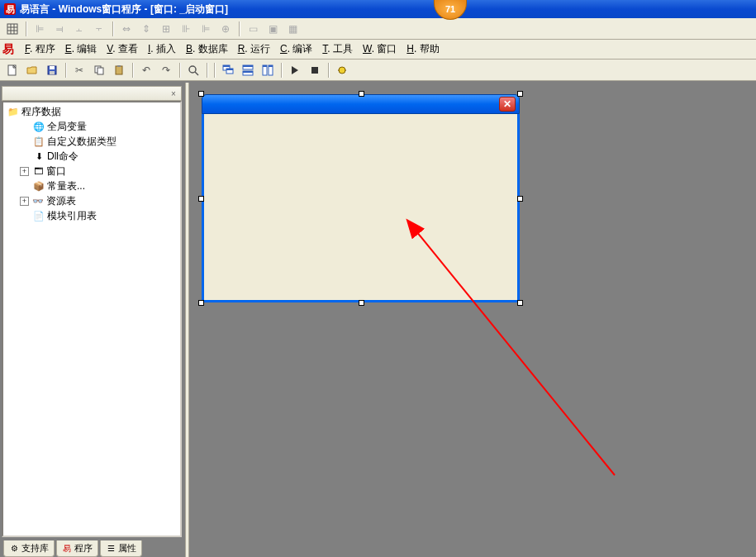 This screenshot has height=557, width=756. I want to click on menu-view: V. 查看, so click(122, 50).